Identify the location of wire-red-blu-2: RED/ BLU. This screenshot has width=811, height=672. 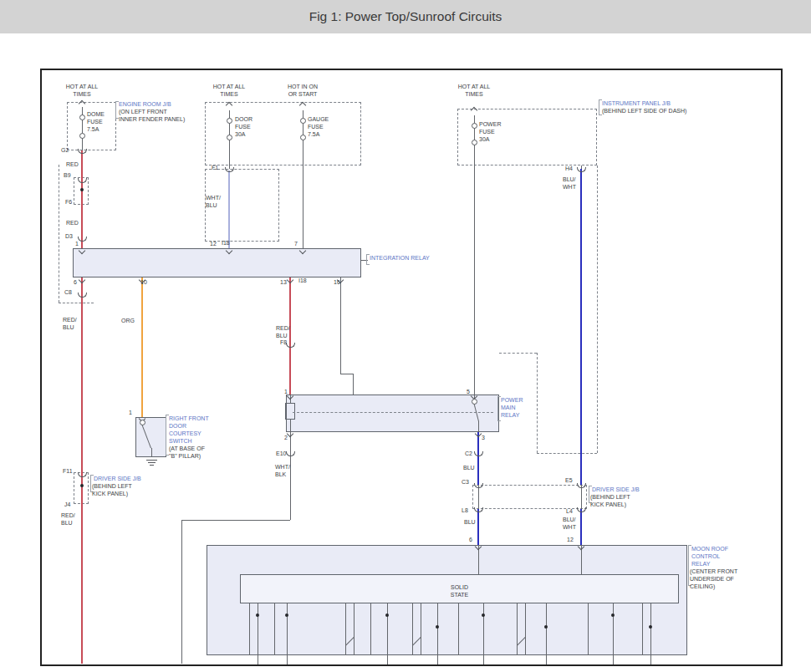
(283, 333).